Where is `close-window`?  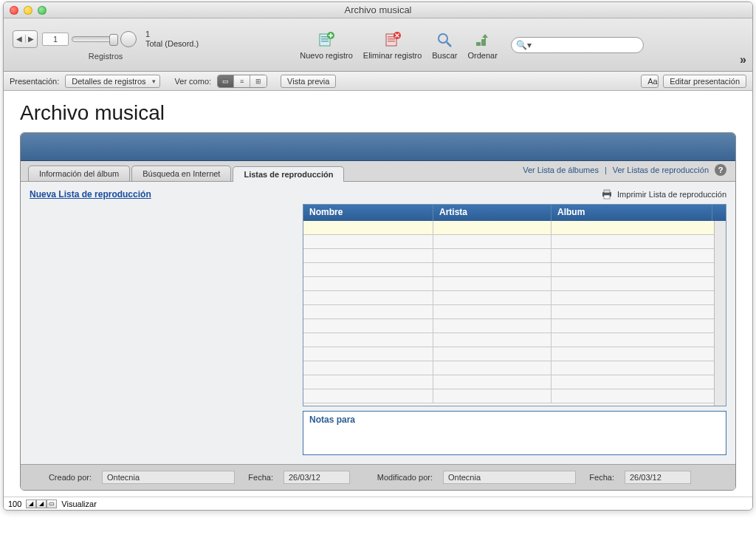
close-window is located at coordinates (14, 10).